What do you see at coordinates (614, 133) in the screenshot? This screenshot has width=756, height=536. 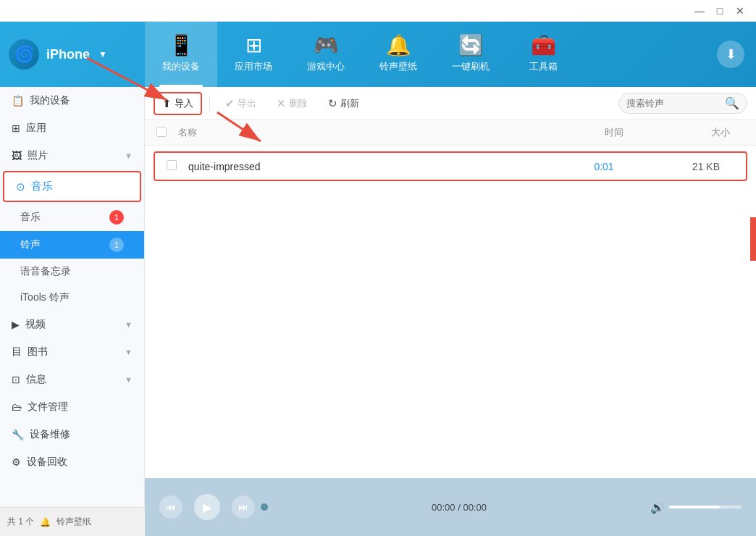 I see `table-header-time: 时间` at bounding box center [614, 133].